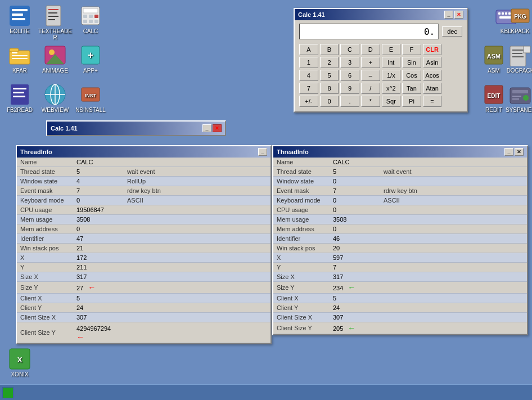  I want to click on table-row: Event mask7rdrw key btn, so click(144, 191).